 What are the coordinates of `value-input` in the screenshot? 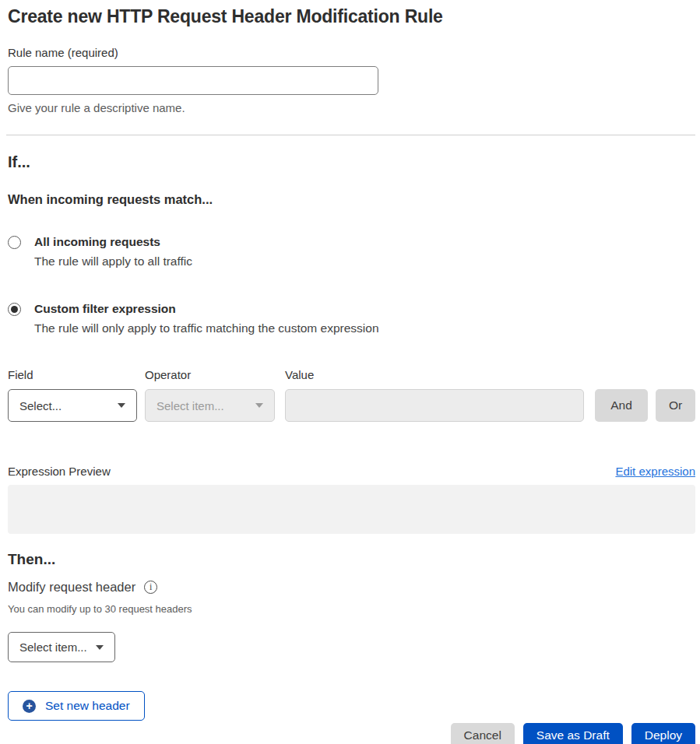 It's located at (434, 405).